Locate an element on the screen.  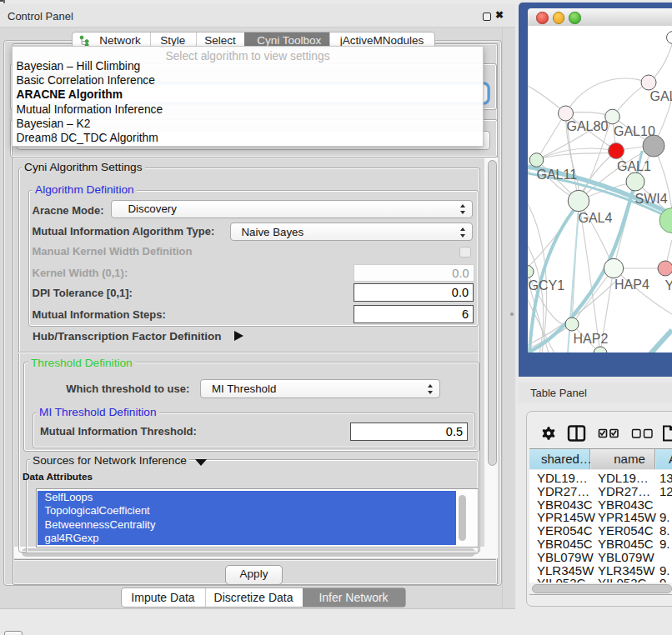
svg-text: HAP4 is located at coordinates (632, 285).